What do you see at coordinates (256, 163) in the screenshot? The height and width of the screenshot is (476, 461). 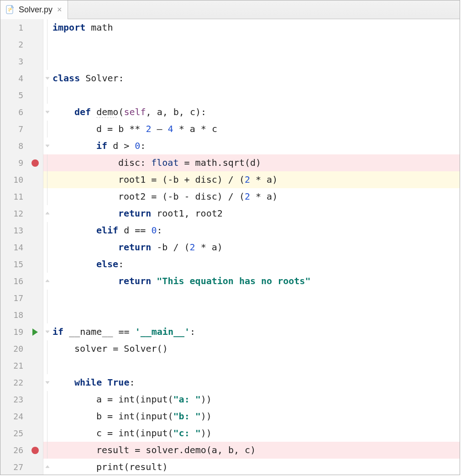 I see `code-text: disc: float = math.sqrt(d)` at bounding box center [256, 163].